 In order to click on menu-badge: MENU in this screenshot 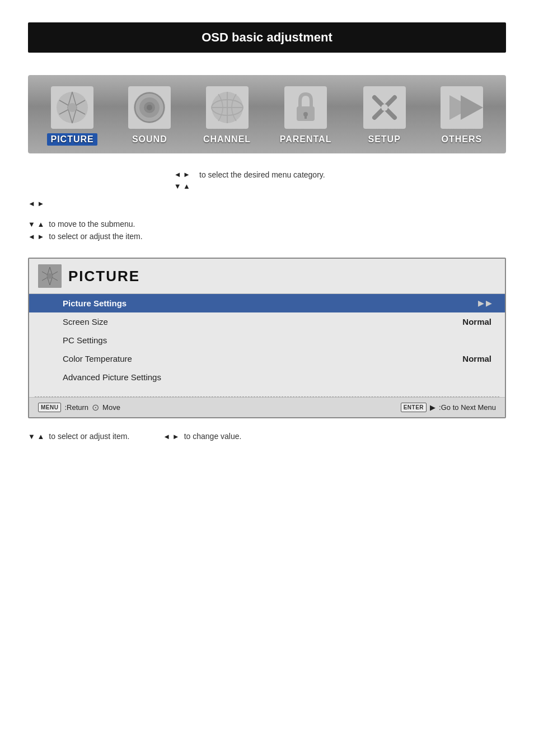, I will do `click(49, 408)`.